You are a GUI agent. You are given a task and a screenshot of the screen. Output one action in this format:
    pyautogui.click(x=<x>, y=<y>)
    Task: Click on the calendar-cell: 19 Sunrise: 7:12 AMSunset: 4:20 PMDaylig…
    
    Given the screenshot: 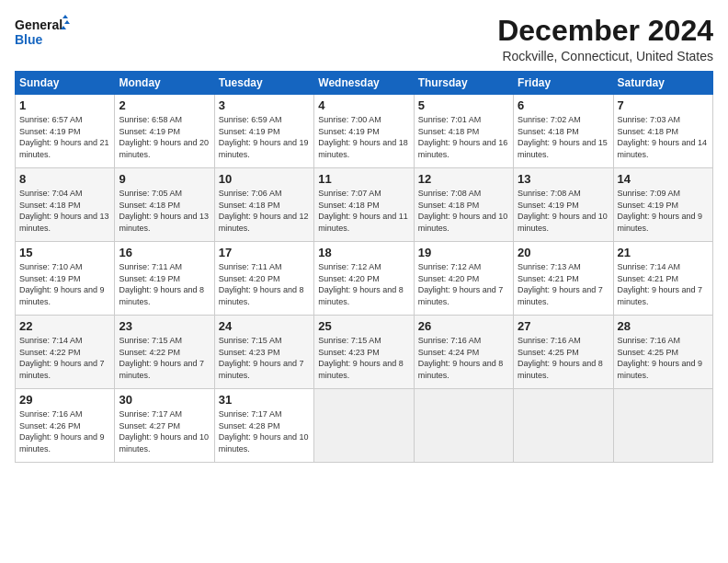 What is the action you would take?
    pyautogui.click(x=463, y=279)
    